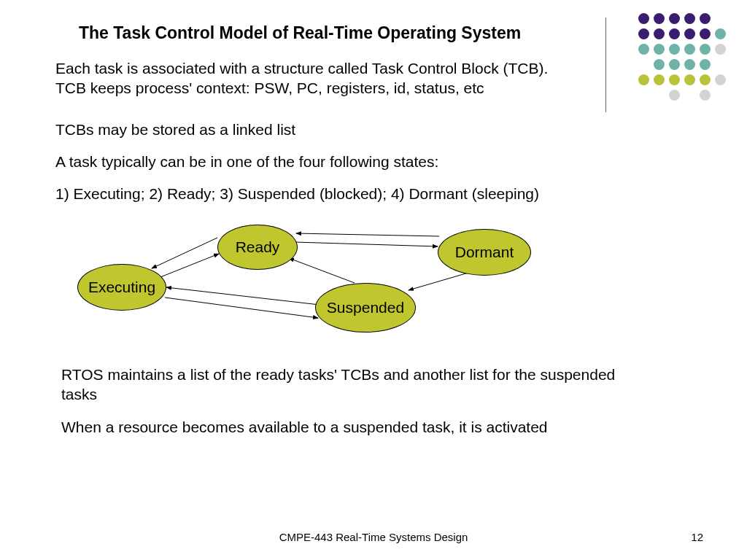 This screenshot has width=747, height=560. What do you see at coordinates (365, 308) in the screenshot?
I see `node-label: Suspended` at bounding box center [365, 308].